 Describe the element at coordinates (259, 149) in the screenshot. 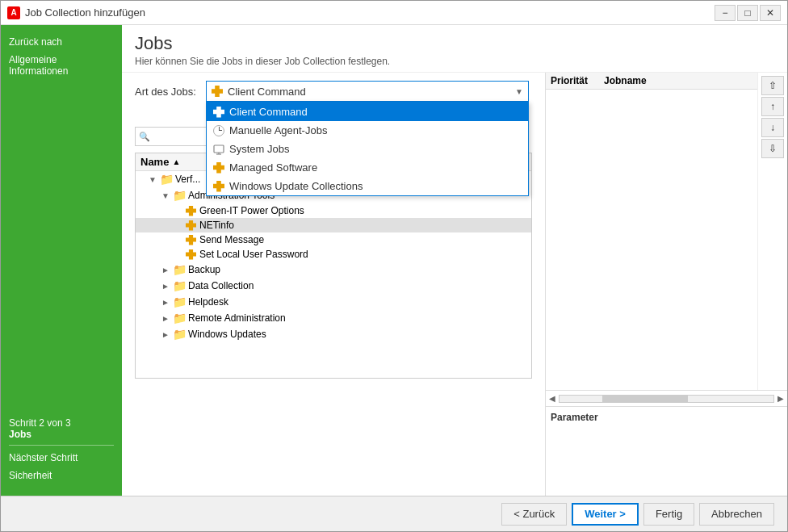

I see `option-label-3: System Jobs` at that location.